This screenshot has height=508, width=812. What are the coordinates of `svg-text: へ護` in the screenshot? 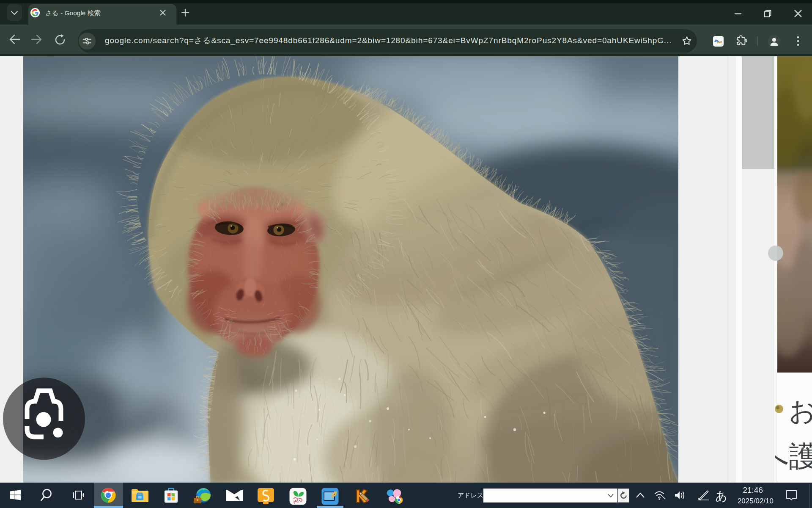 It's located at (793, 456).